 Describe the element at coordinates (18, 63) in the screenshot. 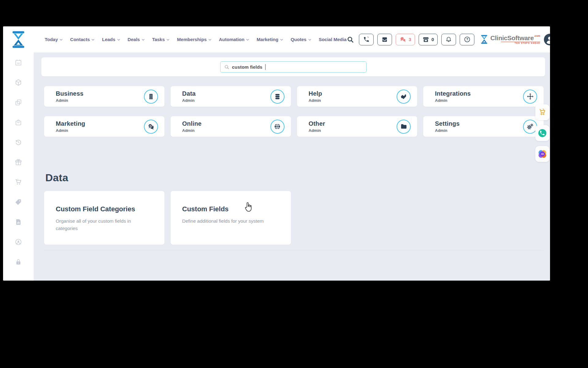

I see `svg-text: 12` at that location.